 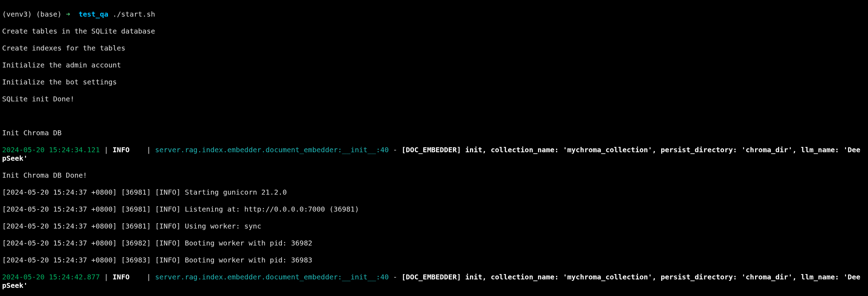 What do you see at coordinates (432, 260) in the screenshot?
I see `output-line: [2024-05-20 15:24:37 +0800] [36983] [INF…` at bounding box center [432, 260].